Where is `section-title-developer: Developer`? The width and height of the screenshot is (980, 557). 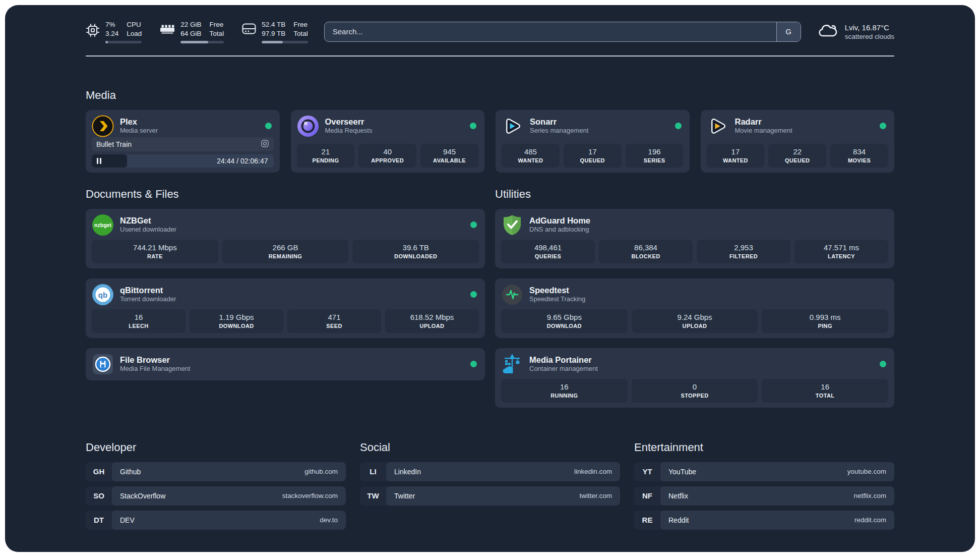
section-title-developer: Developer is located at coordinates (216, 448).